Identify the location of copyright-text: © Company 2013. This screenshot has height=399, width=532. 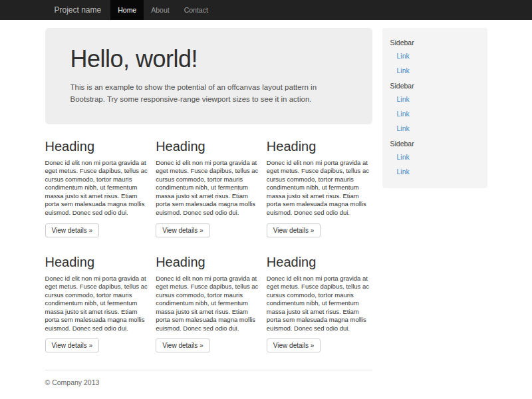
(209, 382).